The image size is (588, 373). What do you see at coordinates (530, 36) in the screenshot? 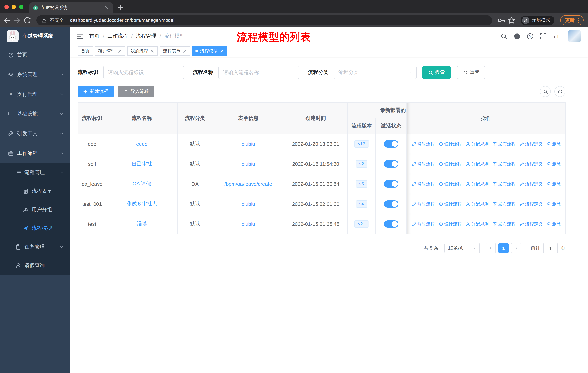
I see `help-icon: ?` at bounding box center [530, 36].